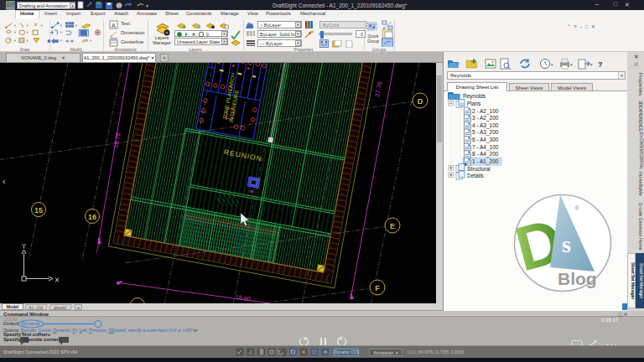  Describe the element at coordinates (476, 176) in the screenshot. I see `svg-text: Details` at that location.